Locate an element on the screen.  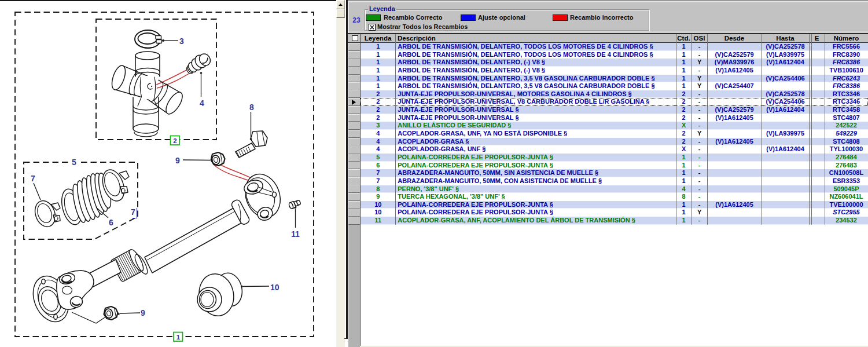
svg-text: 4 is located at coordinates (202, 103).